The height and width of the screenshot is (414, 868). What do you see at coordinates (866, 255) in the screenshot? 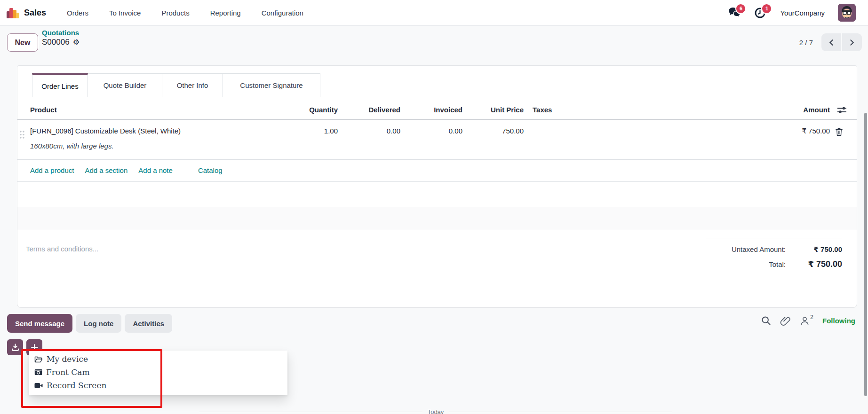
I see `vertical-scrollbar` at bounding box center [866, 255].